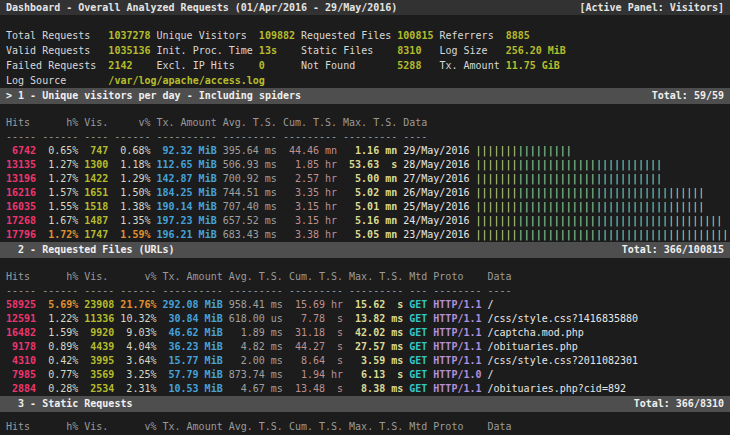  Describe the element at coordinates (365, 165) in the screenshot. I see `table-row: 131351.27%13001.18%112.65 MiB506.93 ms1.…` at that location.